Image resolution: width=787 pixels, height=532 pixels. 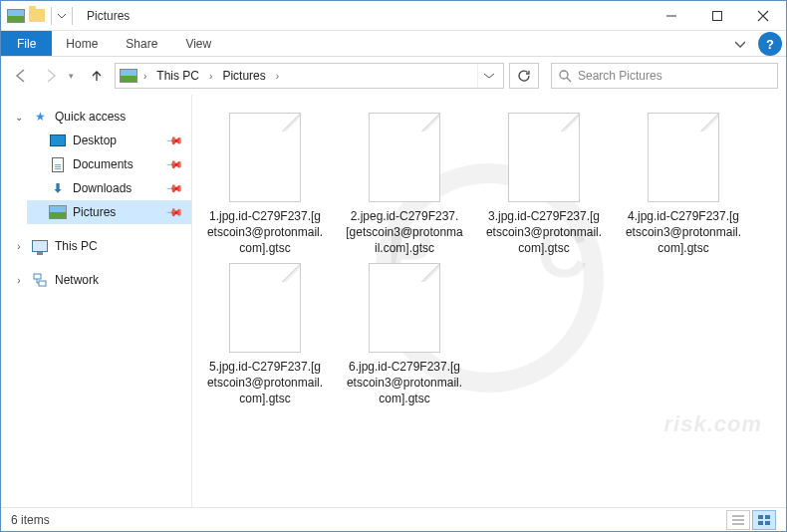 What do you see at coordinates (41, 16) in the screenshot?
I see `quick-access-toolbar` at bounding box center [41, 16].